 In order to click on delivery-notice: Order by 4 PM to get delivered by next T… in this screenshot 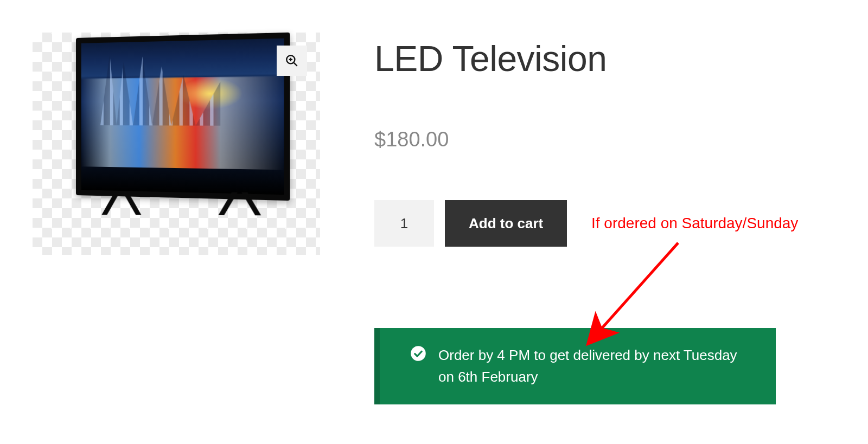, I will do `click(575, 366)`.